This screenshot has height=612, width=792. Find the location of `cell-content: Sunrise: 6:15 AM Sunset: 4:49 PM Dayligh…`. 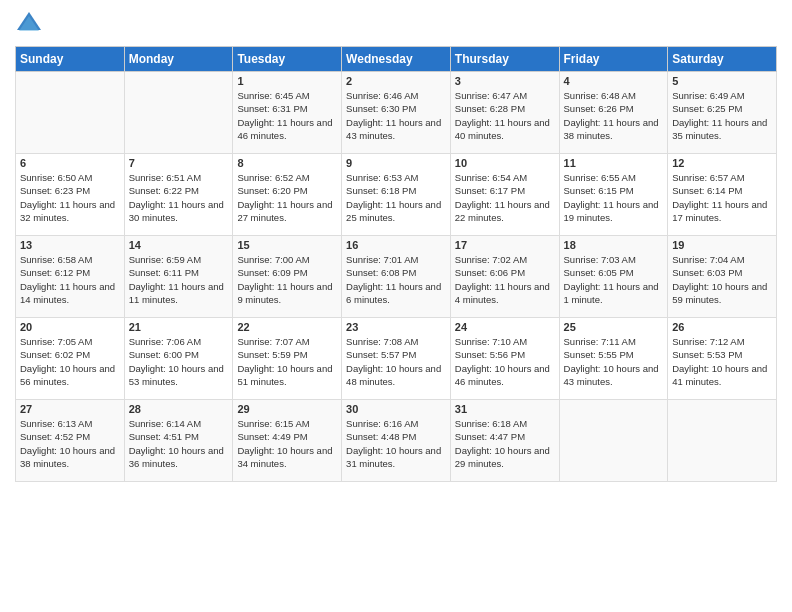

cell-content: Sunrise: 6:15 AM Sunset: 4:49 PM Dayligh… is located at coordinates (287, 444).